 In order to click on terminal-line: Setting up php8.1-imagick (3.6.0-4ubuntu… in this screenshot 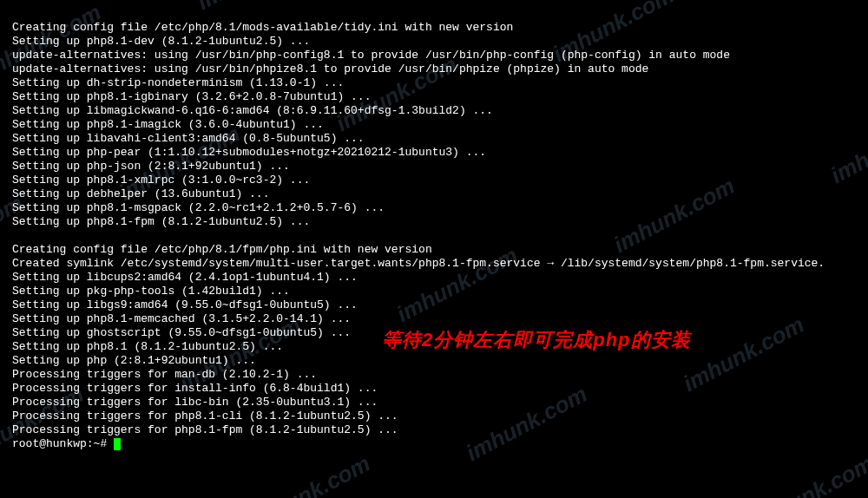, I will do `click(434, 125)`.